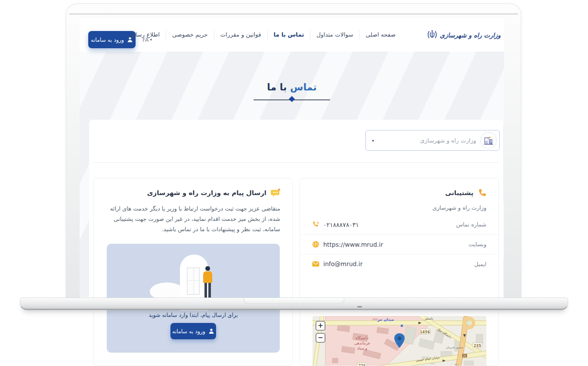 This screenshot has height=366, width=588. I want to click on panel-divider, so click(296, 163).